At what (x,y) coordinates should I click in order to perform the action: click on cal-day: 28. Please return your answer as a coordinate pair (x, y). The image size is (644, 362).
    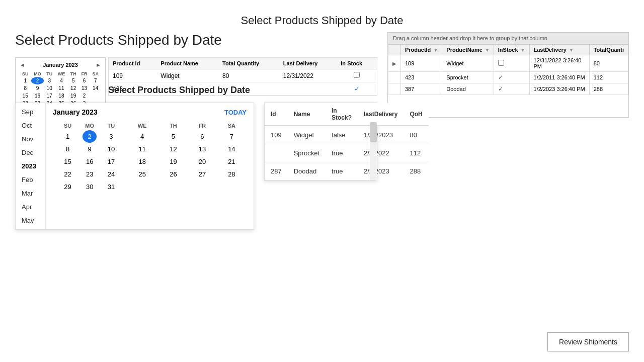
    Looking at the image, I should click on (231, 174).